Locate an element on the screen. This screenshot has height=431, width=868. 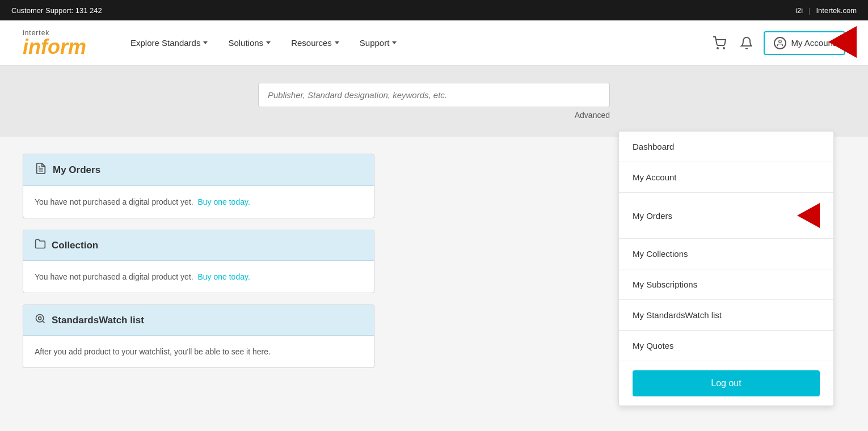
header: intertek inform Explore Standards Soluti… is located at coordinates (434, 43).